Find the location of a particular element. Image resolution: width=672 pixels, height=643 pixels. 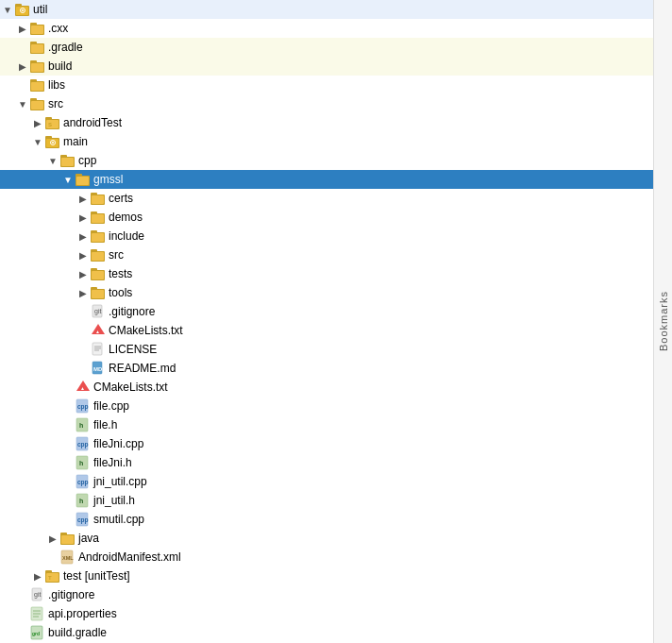

svg-text: MD is located at coordinates (98, 369).